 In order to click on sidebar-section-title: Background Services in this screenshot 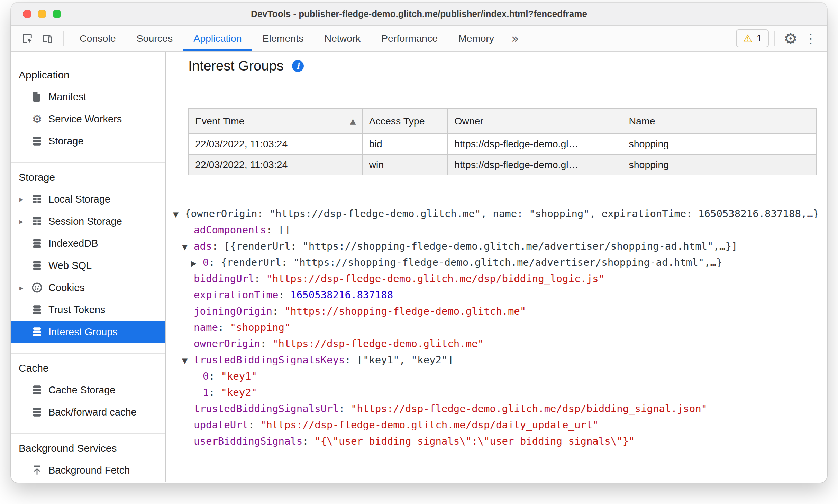, I will do `click(88, 448)`.